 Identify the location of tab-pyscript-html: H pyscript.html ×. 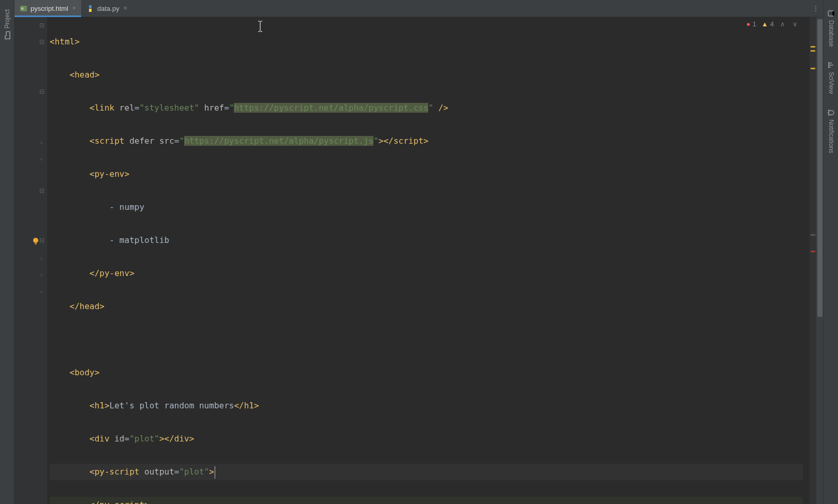
(48, 8).